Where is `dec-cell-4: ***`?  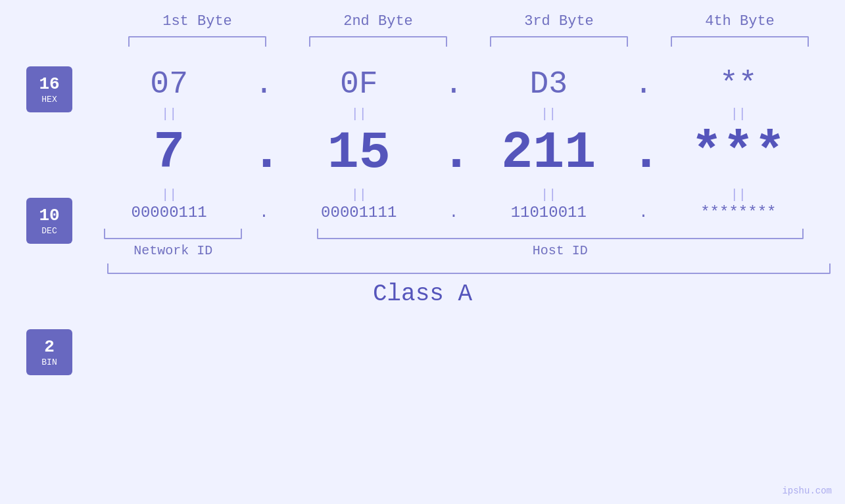
dec-cell-4: *** is located at coordinates (738, 153).